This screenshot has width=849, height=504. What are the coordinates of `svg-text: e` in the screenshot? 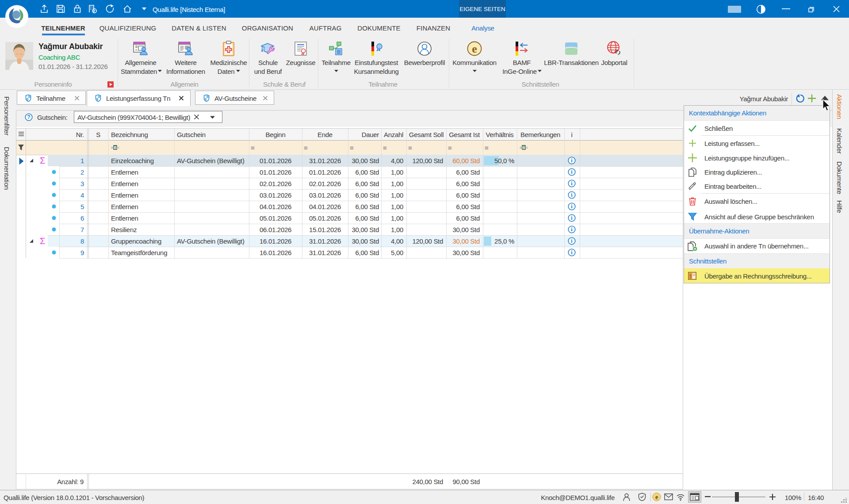 It's located at (474, 49).